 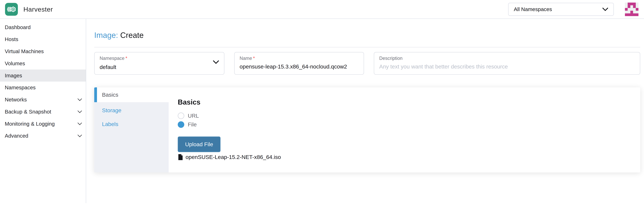 What do you see at coordinates (180, 157) in the screenshot?
I see `file-document-icon` at bounding box center [180, 157].